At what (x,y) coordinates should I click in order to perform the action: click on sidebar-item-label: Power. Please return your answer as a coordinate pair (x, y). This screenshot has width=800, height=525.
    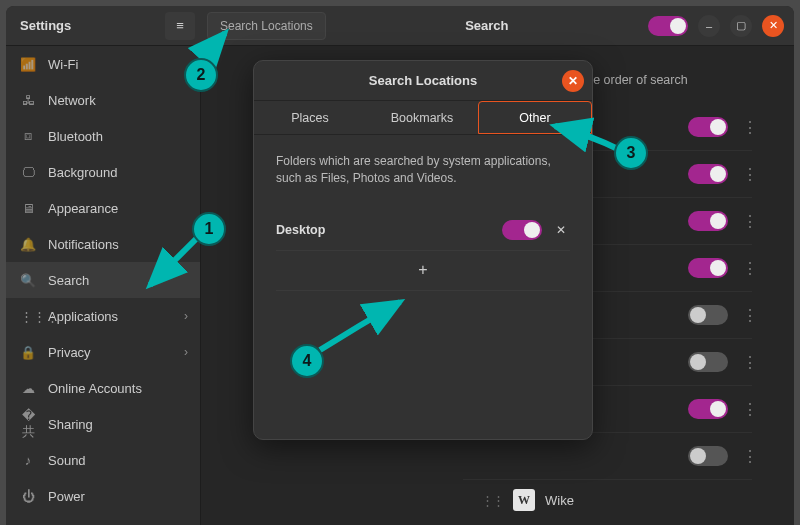
    Looking at the image, I should click on (66, 496).